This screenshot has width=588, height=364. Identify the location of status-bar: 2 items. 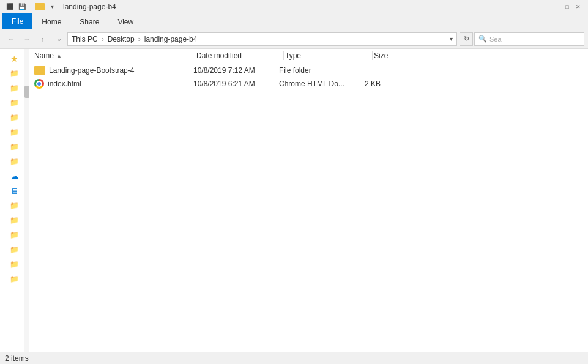
(294, 358).